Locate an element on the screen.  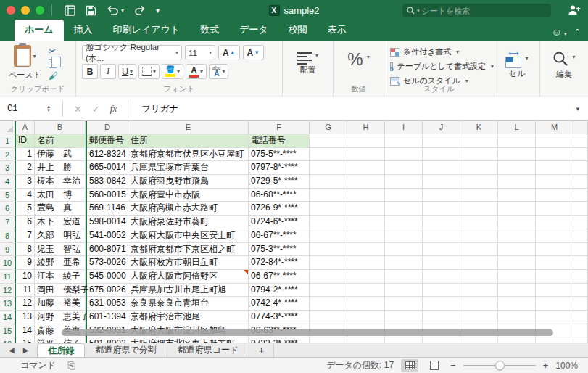
cell: 京都府京都市下京区相之町 is located at coordinates (189, 250).